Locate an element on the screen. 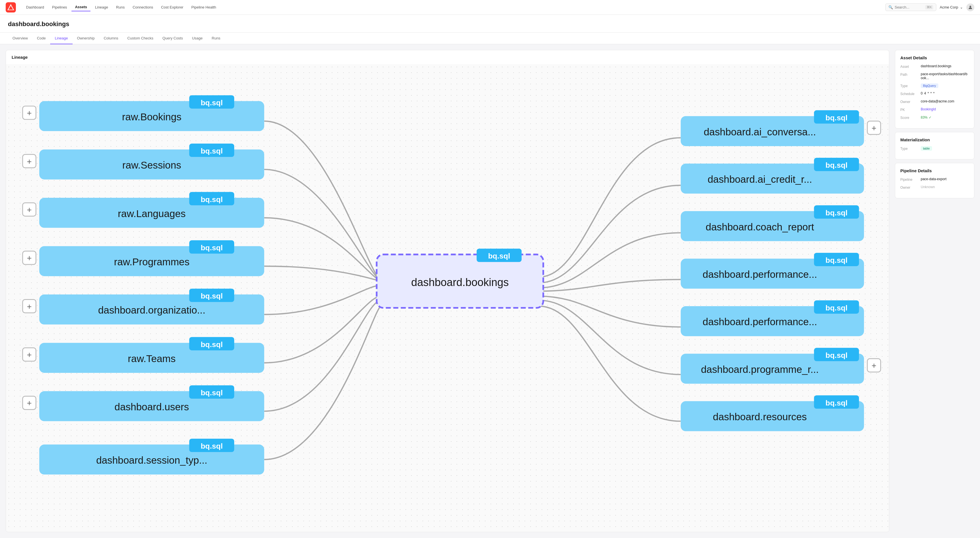 The image size is (980, 538). chevron-down-icon: ⌄ is located at coordinates (961, 7).